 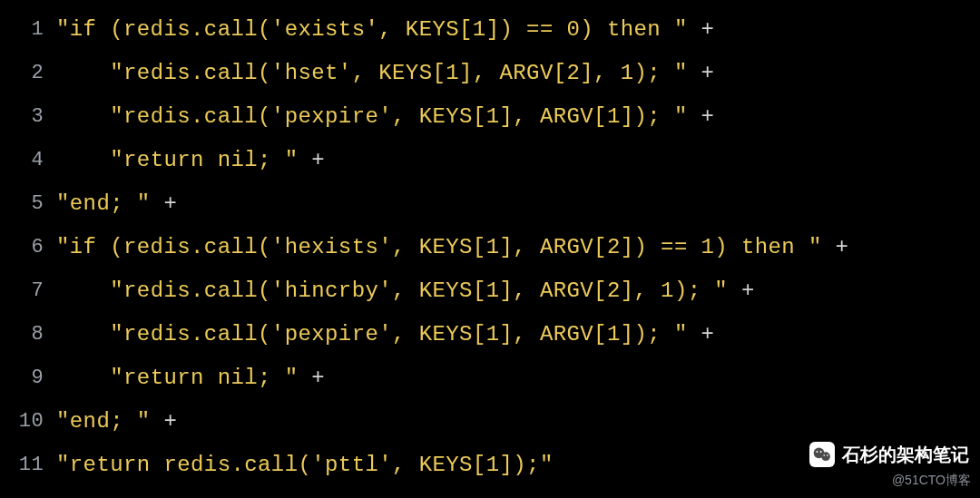 What do you see at coordinates (490, 247) in the screenshot?
I see `code-line: 6"if (redis.call('hexists', KEYS[1], ARG…` at bounding box center [490, 247].